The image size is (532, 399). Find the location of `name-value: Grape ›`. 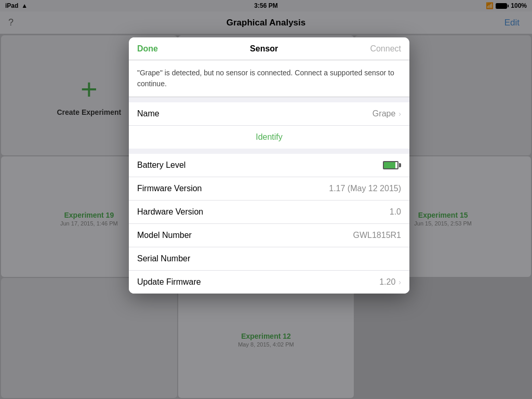

name-value: Grape › is located at coordinates (387, 114).